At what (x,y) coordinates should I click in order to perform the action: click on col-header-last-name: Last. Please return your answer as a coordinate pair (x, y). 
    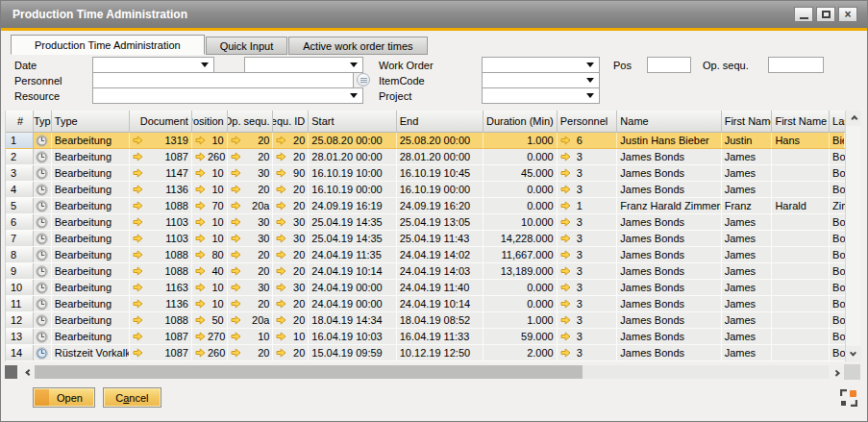
    Looking at the image, I should click on (837, 121).